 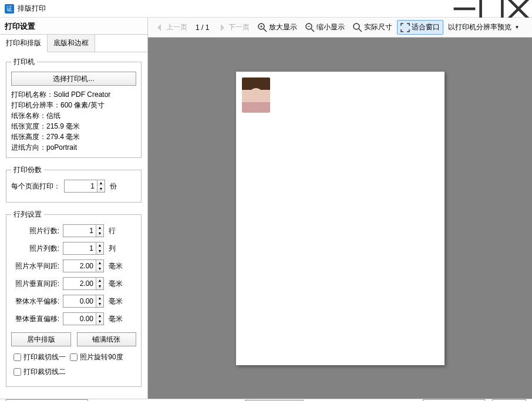 What do you see at coordinates (82, 105) in the screenshot?
I see `printer-res-value: 600 像素/英寸` at bounding box center [82, 105].